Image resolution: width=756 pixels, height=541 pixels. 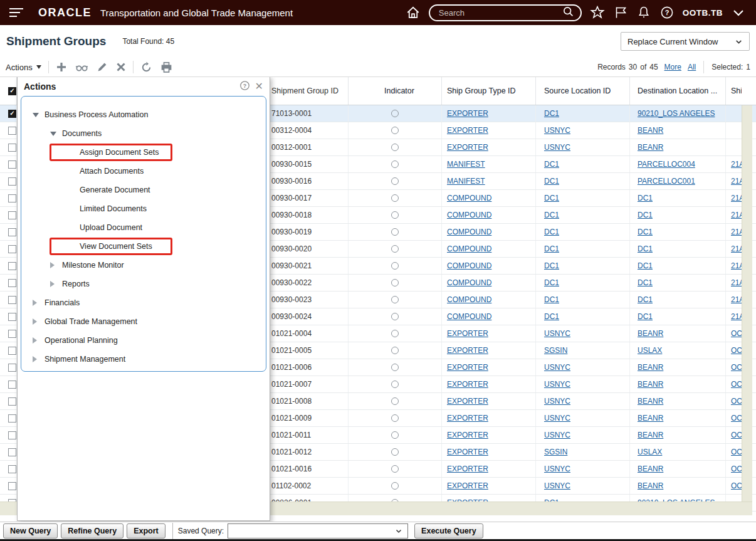 I want to click on star-icon, so click(x=597, y=13).